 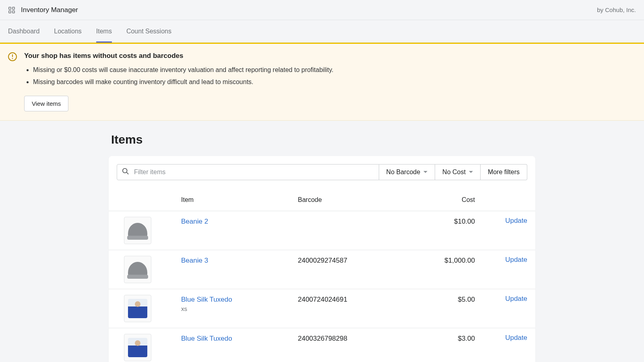 What do you see at coordinates (458, 172) in the screenshot?
I see `filter-no-cost: No Cost` at bounding box center [458, 172].